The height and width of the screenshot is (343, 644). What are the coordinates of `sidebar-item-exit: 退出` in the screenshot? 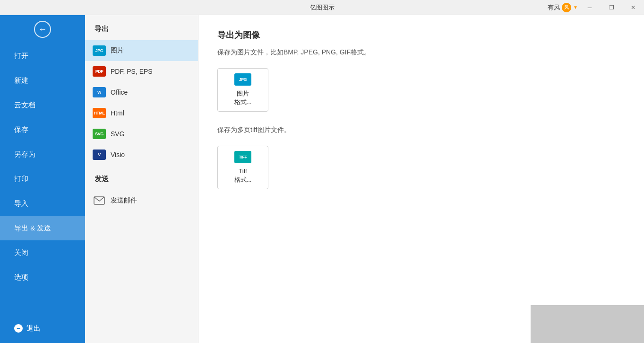 It's located at (43, 331).